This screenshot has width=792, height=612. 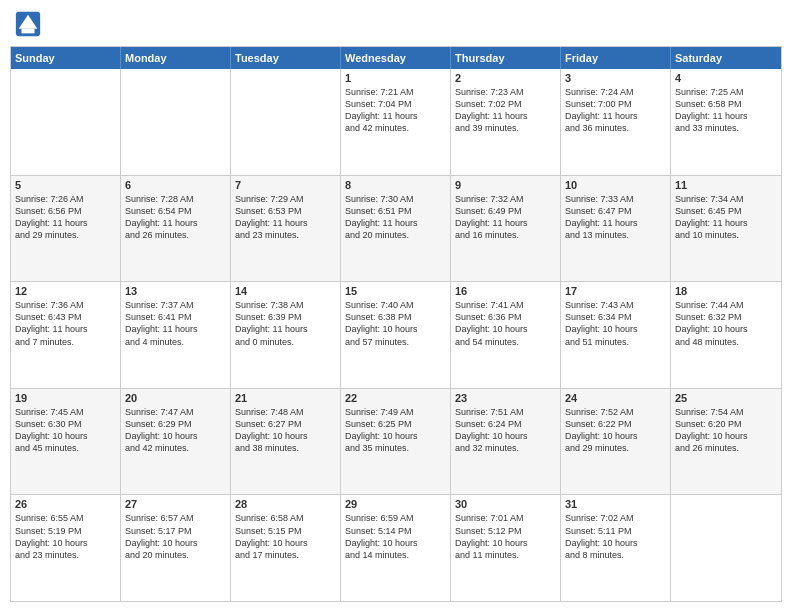 What do you see at coordinates (726, 324) in the screenshot?
I see `cell-text: Sunrise: 7:44 AMSunset: 6:32 PMDaylight:…` at bounding box center [726, 324].